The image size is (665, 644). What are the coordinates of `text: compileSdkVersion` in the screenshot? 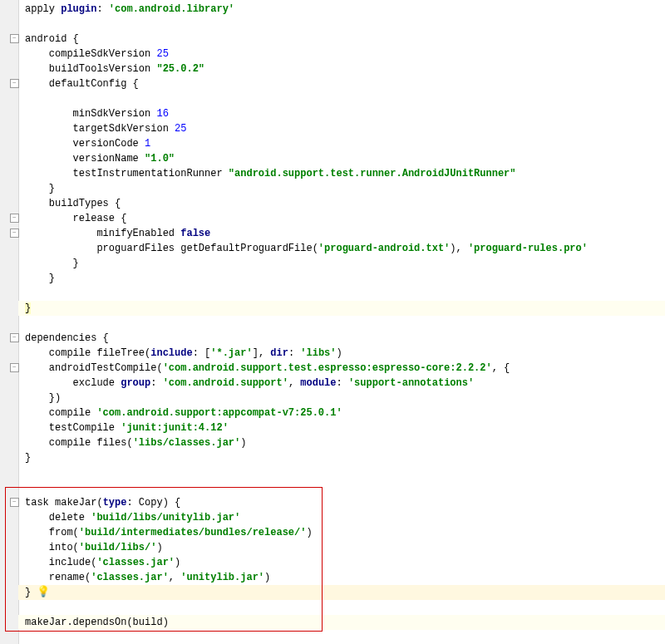 It's located at (91, 54).